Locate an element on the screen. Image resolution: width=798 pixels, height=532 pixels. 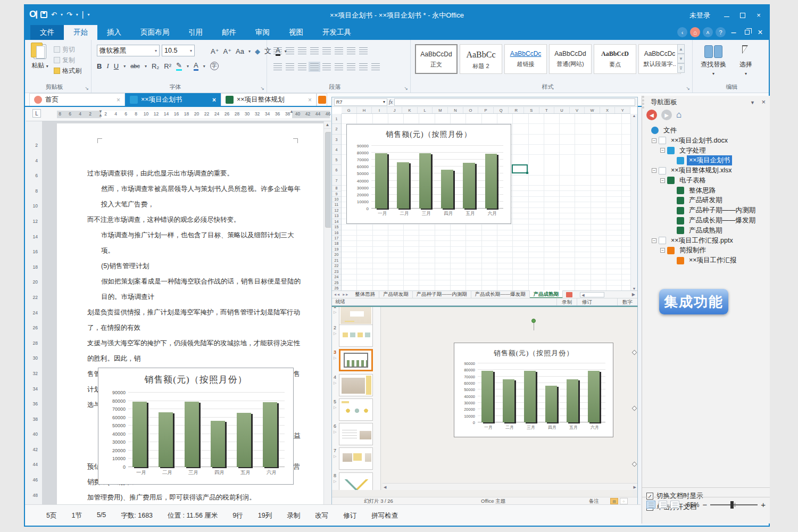
subscript-button: R₂ is located at coordinates (155, 66).